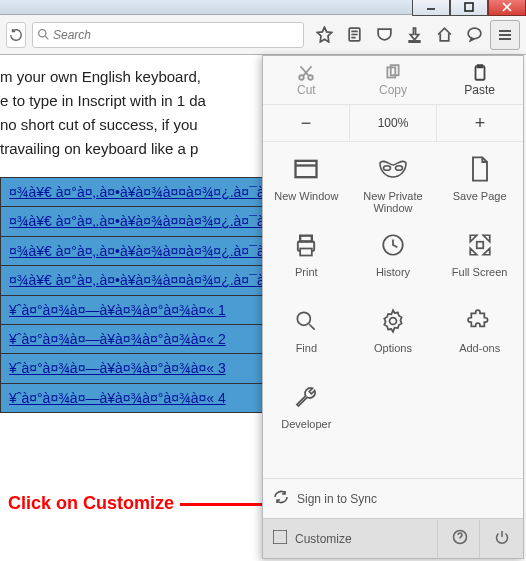  What do you see at coordinates (393, 73) in the screenshot?
I see `copy-icon` at bounding box center [393, 73].